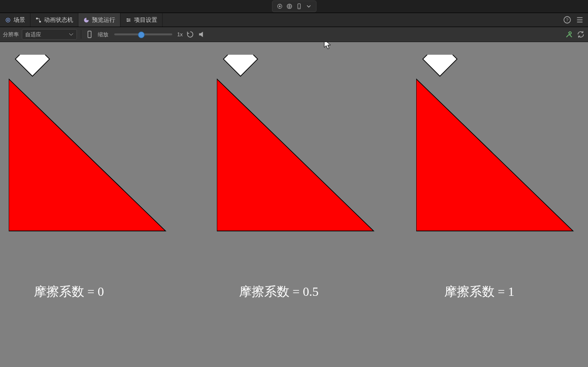  I want to click on caption-2: 摩擦系数 = 0.5, so click(279, 291).